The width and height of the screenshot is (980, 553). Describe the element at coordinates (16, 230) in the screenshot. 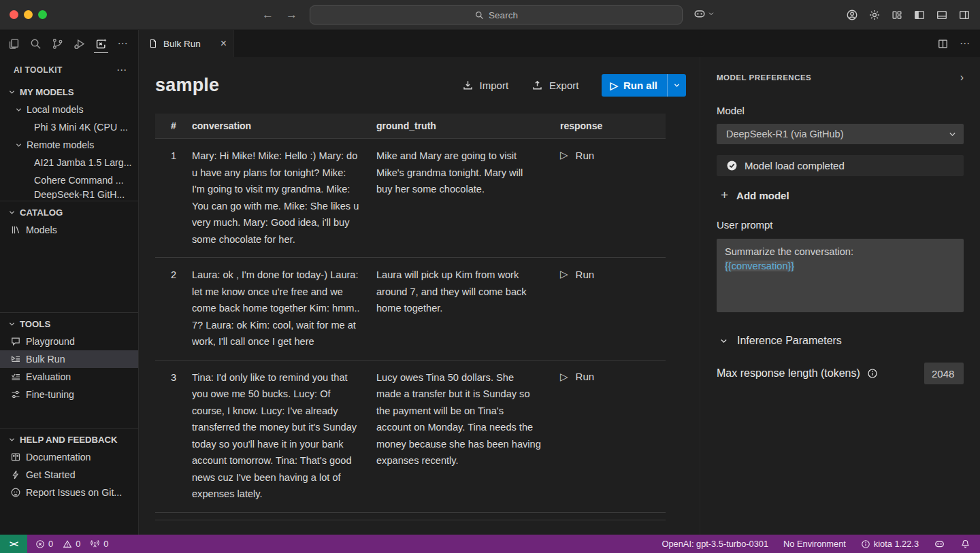

I see `library-icon` at that location.